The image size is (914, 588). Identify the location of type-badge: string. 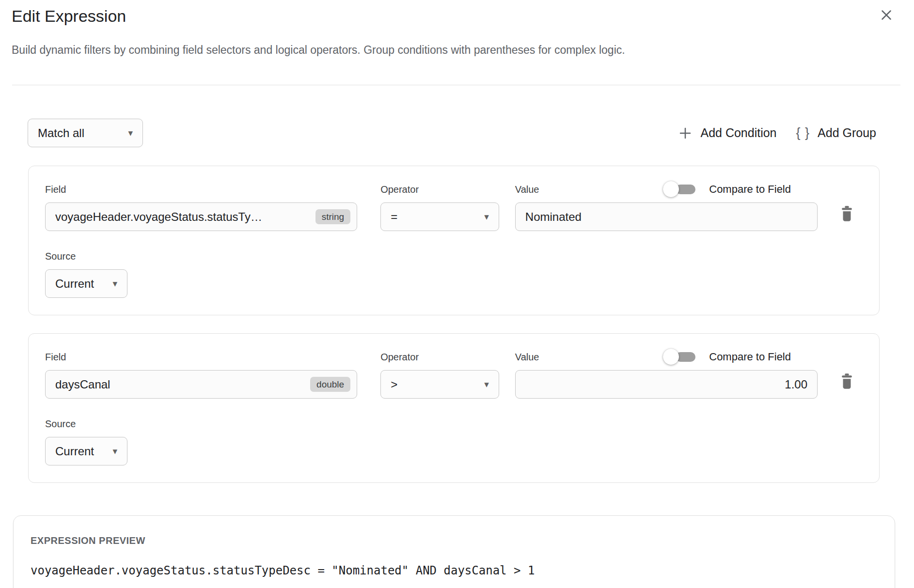
(333, 217).